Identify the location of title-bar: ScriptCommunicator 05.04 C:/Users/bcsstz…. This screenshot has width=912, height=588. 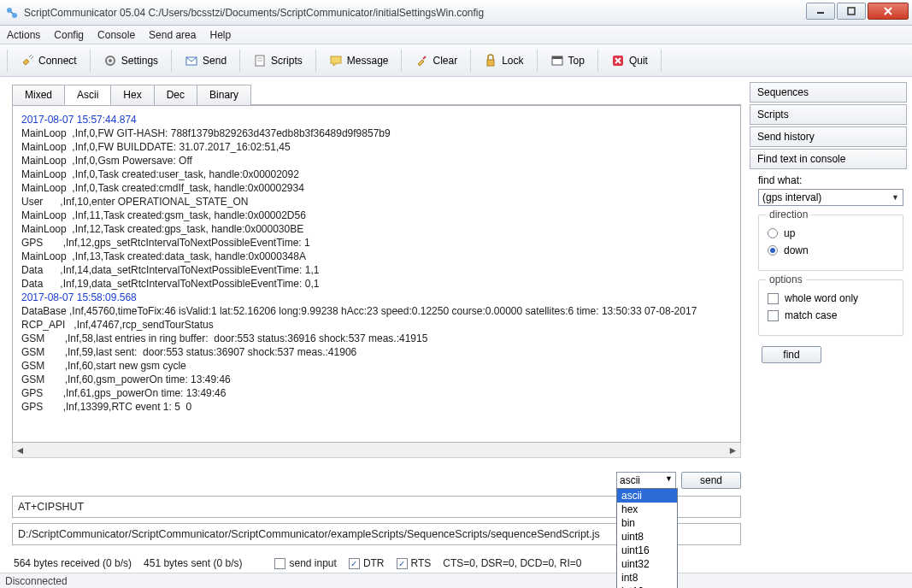
(456, 13).